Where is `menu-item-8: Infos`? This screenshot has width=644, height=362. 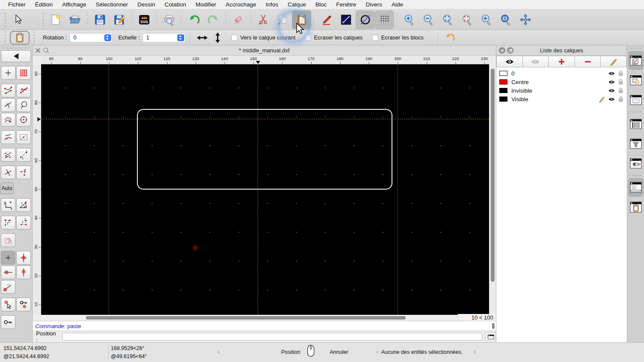
menu-item-8: Infos is located at coordinates (272, 4).